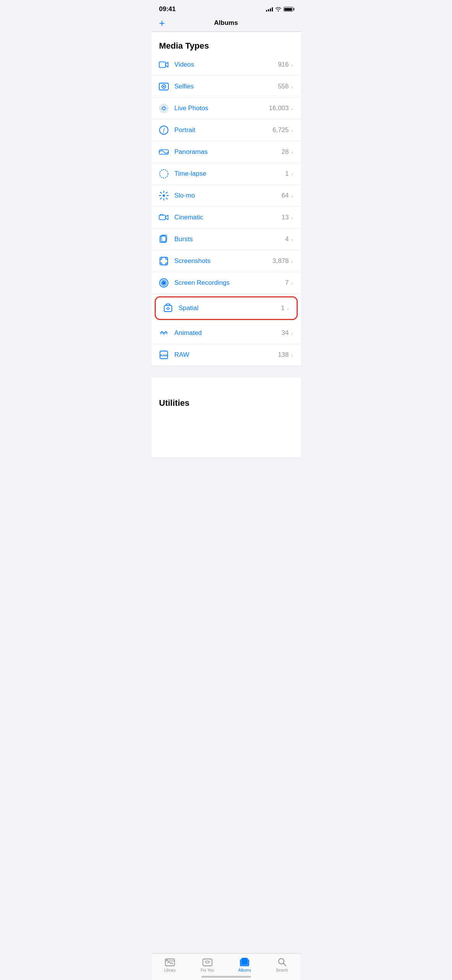 Image resolution: width=452 pixels, height=980 pixels. Describe the element at coordinates (226, 434) in the screenshot. I see `bottom-spacer` at that location.